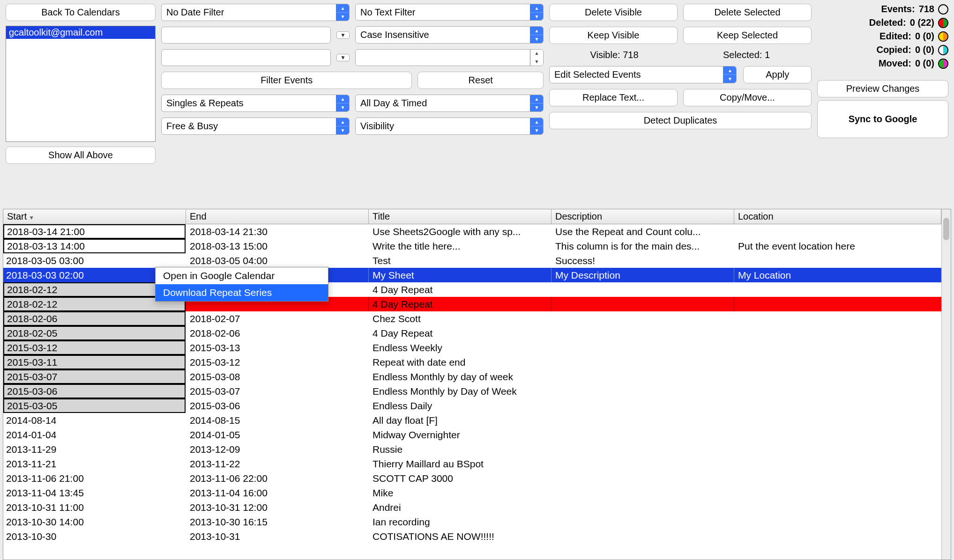 The width and height of the screenshot is (954, 560). I want to click on table-row: 2013-11-212013-11-22Thierry Maillard au …, so click(472, 464).